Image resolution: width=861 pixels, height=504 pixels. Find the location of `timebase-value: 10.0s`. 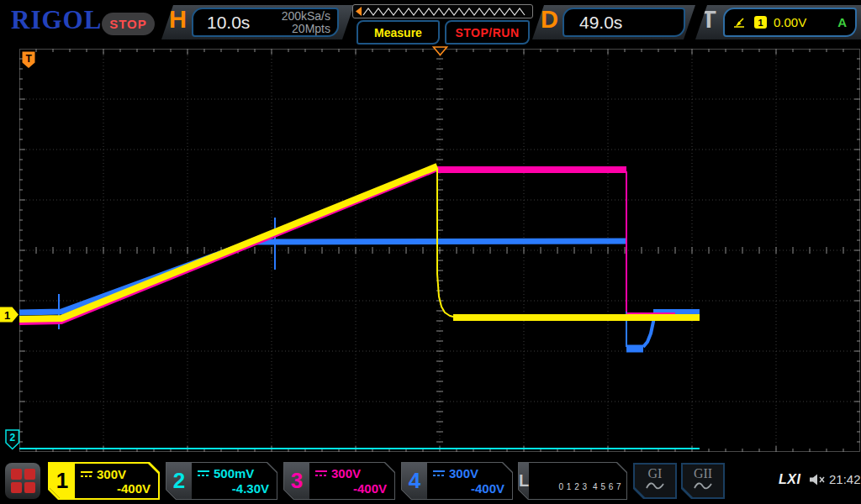

timebase-value: 10.0s is located at coordinates (222, 23).